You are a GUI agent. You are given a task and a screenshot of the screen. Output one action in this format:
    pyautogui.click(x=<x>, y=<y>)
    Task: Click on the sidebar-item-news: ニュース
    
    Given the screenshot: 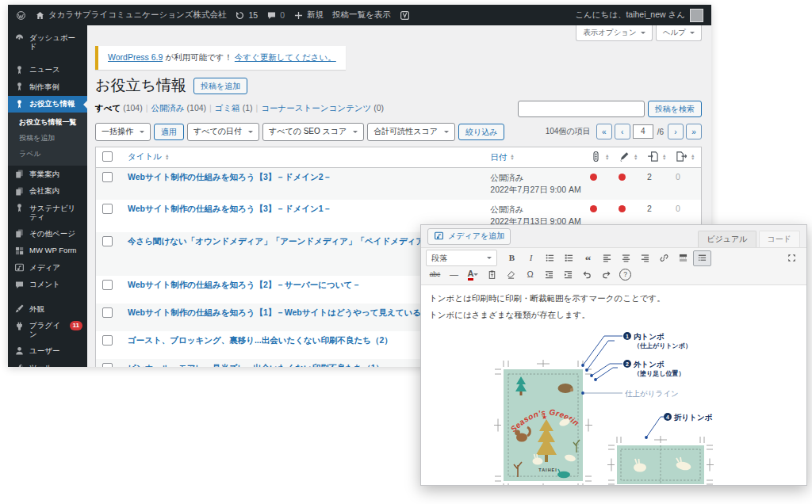 What is the action you would take?
    pyautogui.click(x=48, y=71)
    